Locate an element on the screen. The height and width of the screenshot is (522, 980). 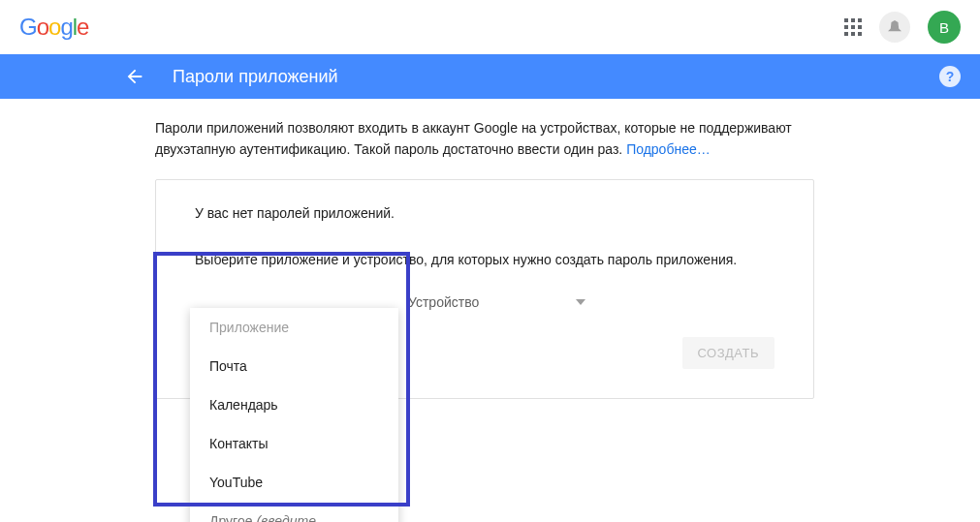
bell-icon is located at coordinates (895, 27).